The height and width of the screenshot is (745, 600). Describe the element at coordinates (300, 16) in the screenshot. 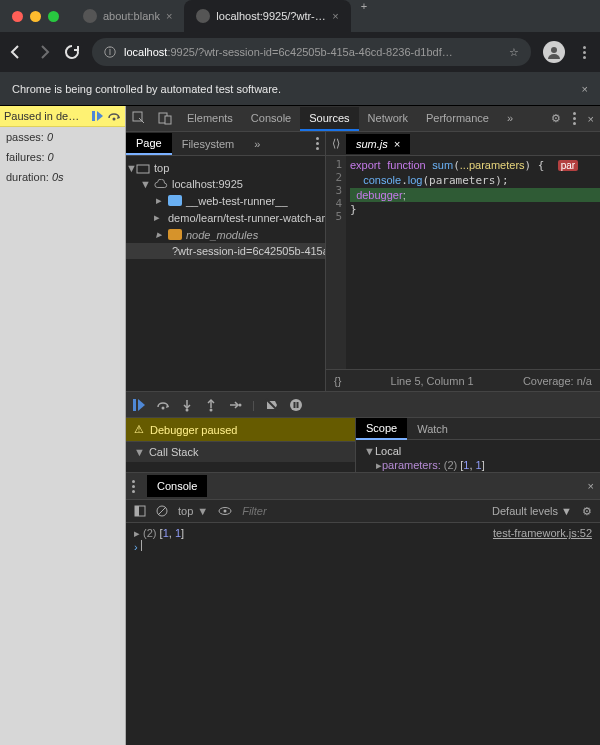

I see `window-titlebar: about:blank × localhost:9925/?wtr-sessio…` at that location.